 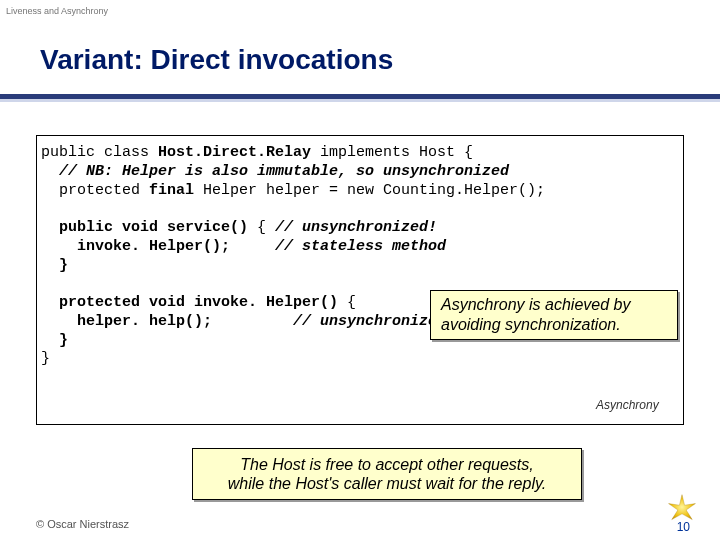 I want to click on copyright: © Oscar Nierstrasz, so click(x=82, y=524).